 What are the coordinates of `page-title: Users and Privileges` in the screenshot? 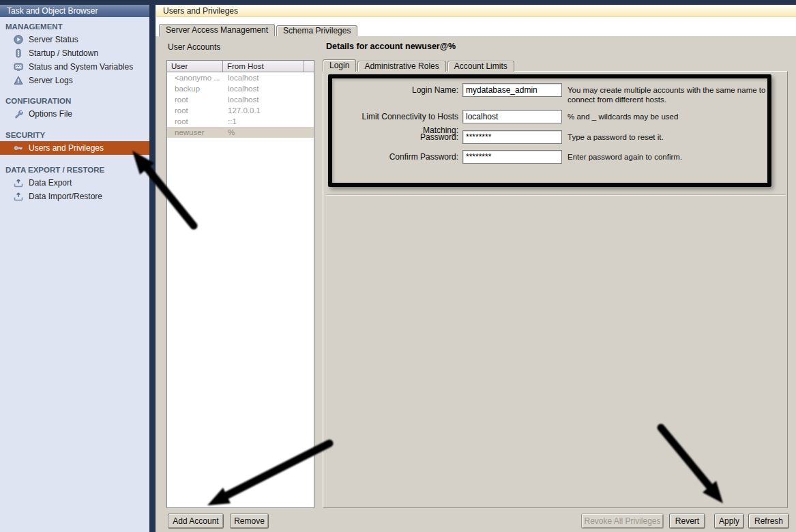 It's located at (476, 11).